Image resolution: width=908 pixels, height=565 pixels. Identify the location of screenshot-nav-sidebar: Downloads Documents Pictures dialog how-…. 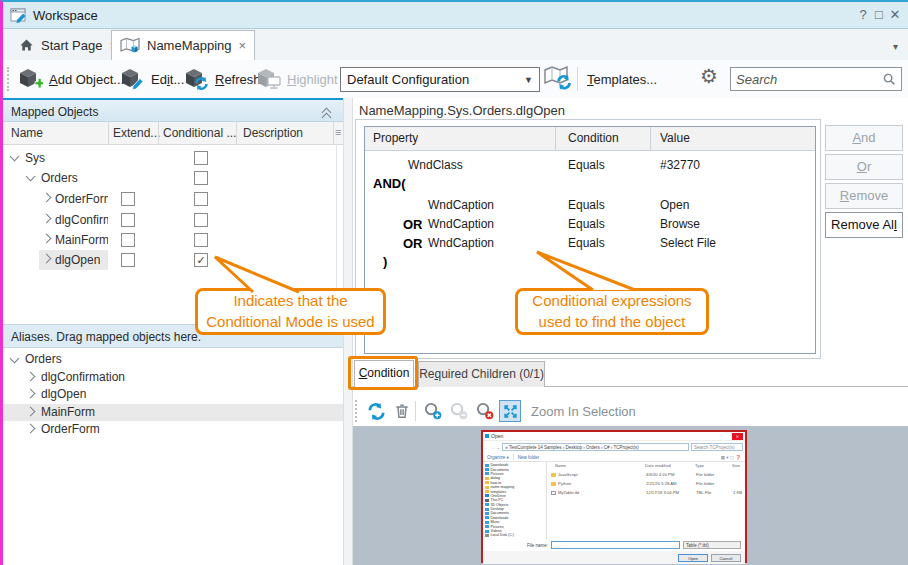
(515, 500).